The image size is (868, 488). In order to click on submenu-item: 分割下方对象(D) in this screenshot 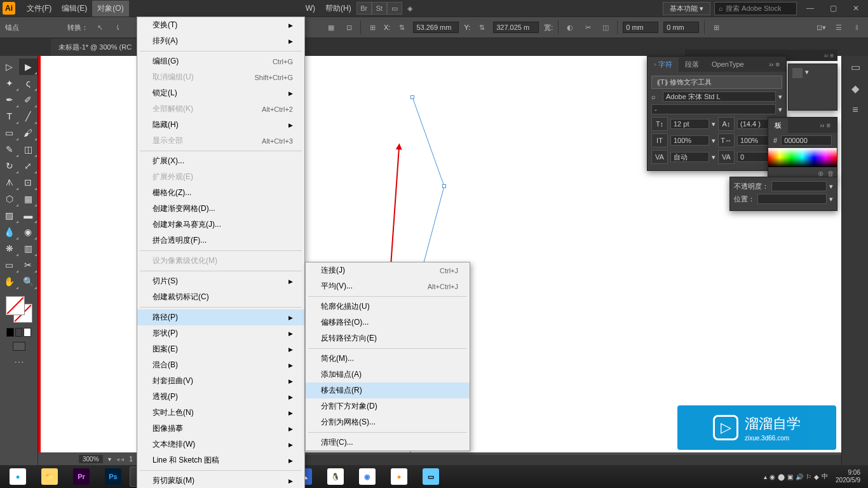, I will do `click(388, 407)`.